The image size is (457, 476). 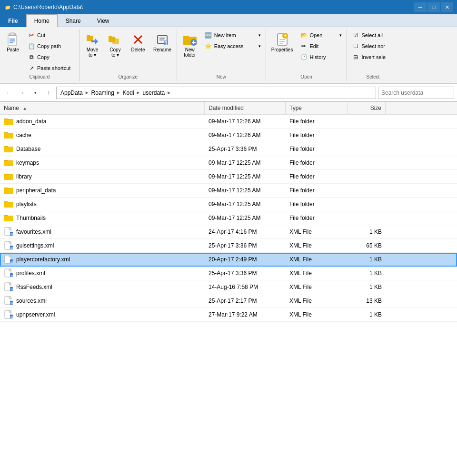 I want to click on file-date-cell: 20-Apr-17 2:49 PM, so click(x=245, y=259).